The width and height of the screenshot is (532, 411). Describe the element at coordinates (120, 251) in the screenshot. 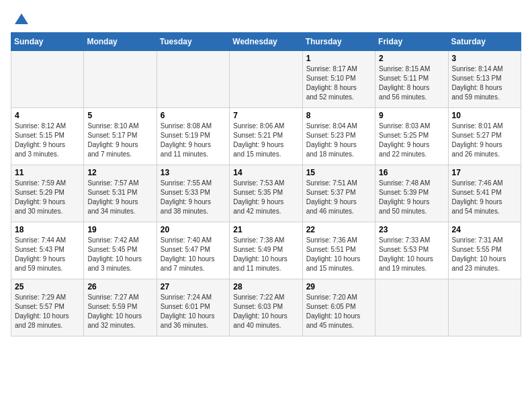

I see `day-cell: 19Sunrise: 7:42 AM Sunset: 5:45 PM Dayli…` at that location.